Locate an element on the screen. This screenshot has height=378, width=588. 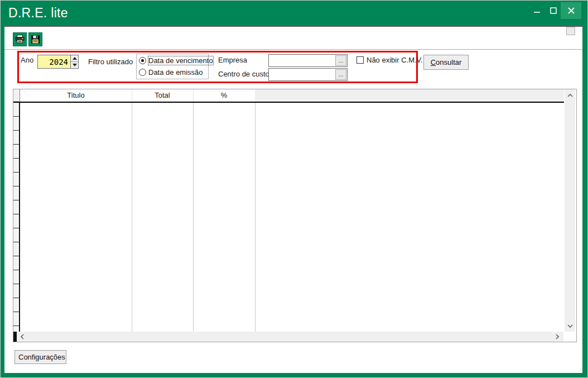
chevron-down-icon is located at coordinates (570, 326).